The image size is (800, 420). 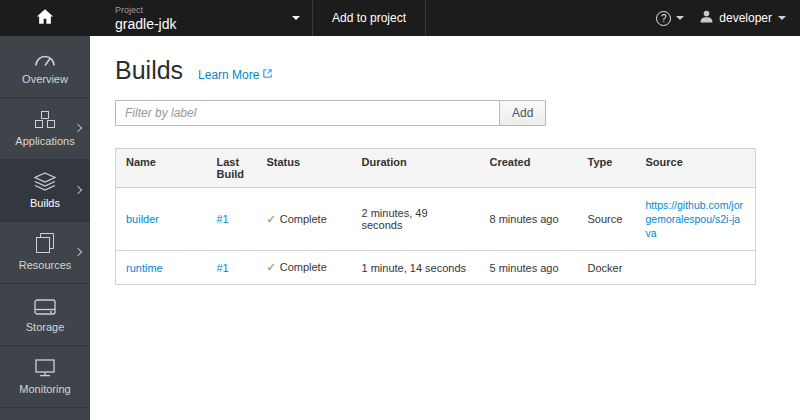 What do you see at coordinates (436, 220) in the screenshot?
I see `table-row: builder #1 ✓Complete 2 minutes, 49 secon…` at bounding box center [436, 220].